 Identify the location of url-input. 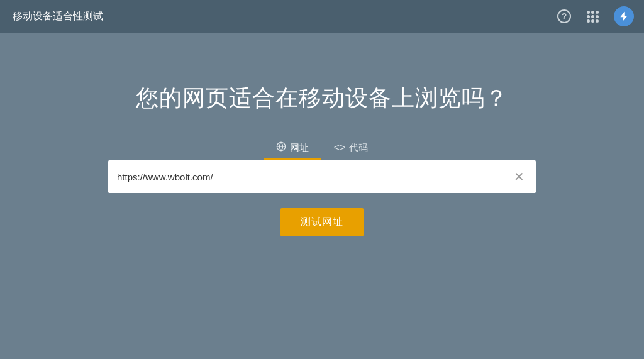
(314, 177).